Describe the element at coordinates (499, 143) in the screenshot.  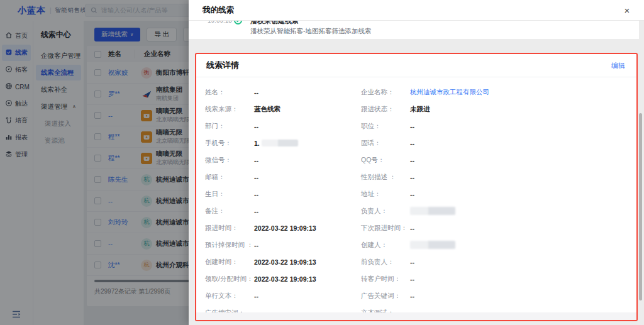
I see `field-cell-right: 固话：--` at that location.